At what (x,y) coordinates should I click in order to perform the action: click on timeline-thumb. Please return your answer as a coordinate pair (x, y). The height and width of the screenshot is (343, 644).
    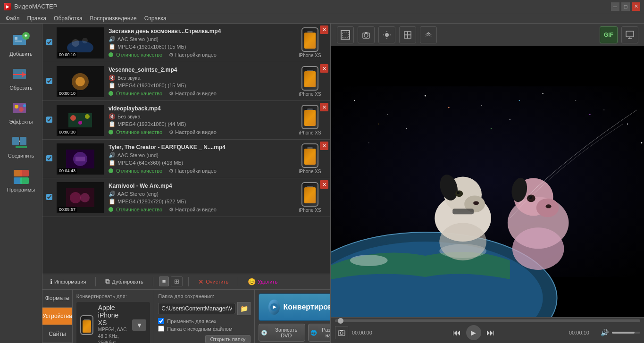
    Looking at the image, I should click on (341, 321).